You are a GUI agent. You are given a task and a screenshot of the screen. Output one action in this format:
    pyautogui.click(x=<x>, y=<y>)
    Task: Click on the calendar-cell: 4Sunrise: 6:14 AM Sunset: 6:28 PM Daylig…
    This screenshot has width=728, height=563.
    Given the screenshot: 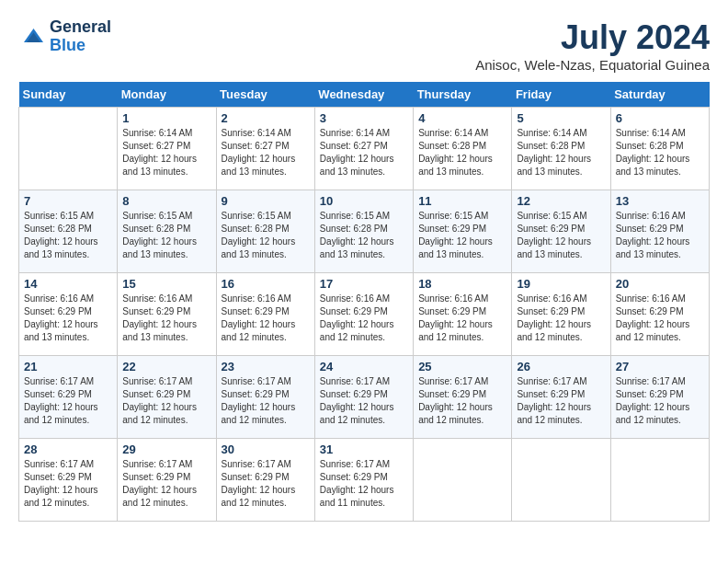 What is the action you would take?
    pyautogui.click(x=463, y=149)
    